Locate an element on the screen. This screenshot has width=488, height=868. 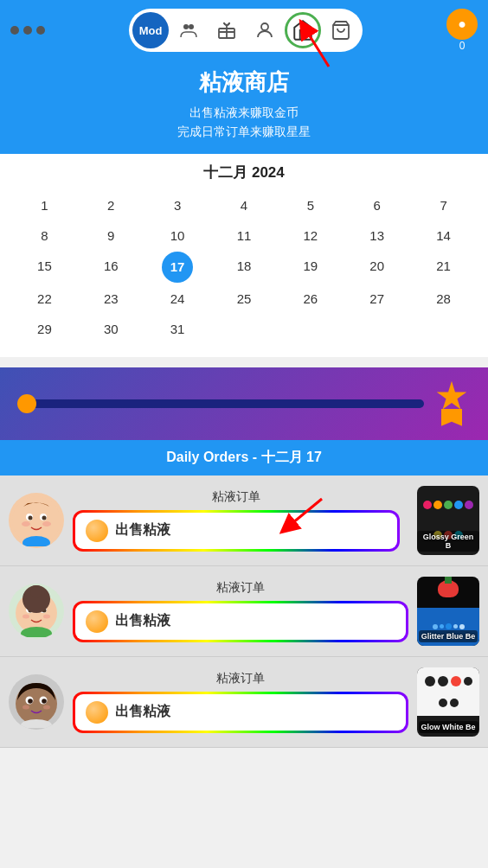
slime-jar-label-3: Glow White Be is located at coordinates (448, 727).